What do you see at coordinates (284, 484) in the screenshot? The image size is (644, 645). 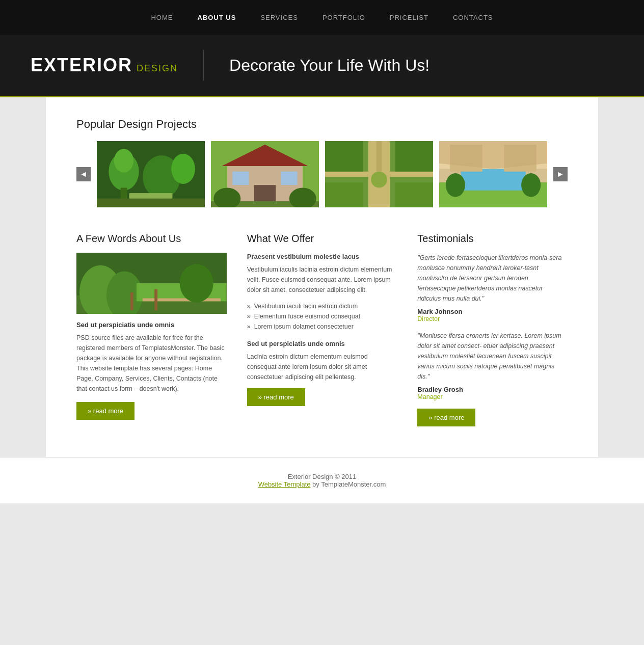 I see `footer-template-link: Website Template` at bounding box center [284, 484].